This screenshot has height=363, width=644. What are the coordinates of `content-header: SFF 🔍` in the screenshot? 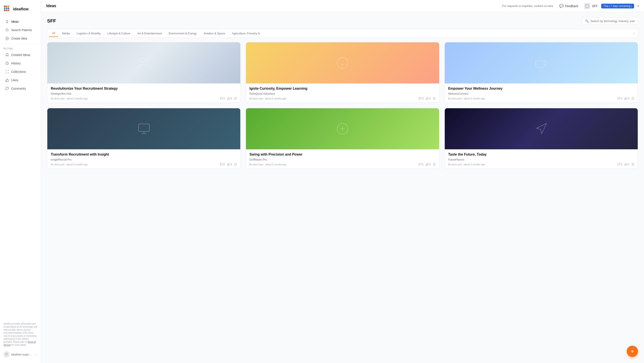 It's located at (342, 21).